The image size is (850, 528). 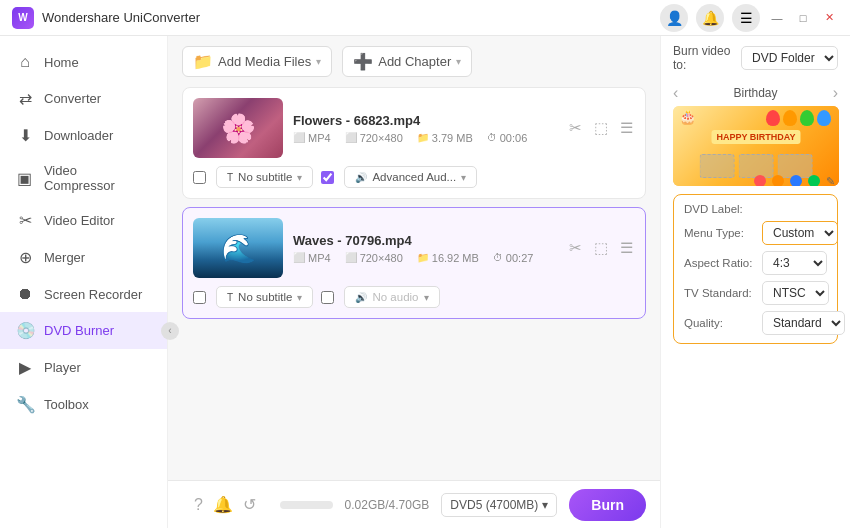 What do you see at coordinates (300, 178) in the screenshot?
I see `subtitle-arrow-1: ▾` at bounding box center [300, 178].